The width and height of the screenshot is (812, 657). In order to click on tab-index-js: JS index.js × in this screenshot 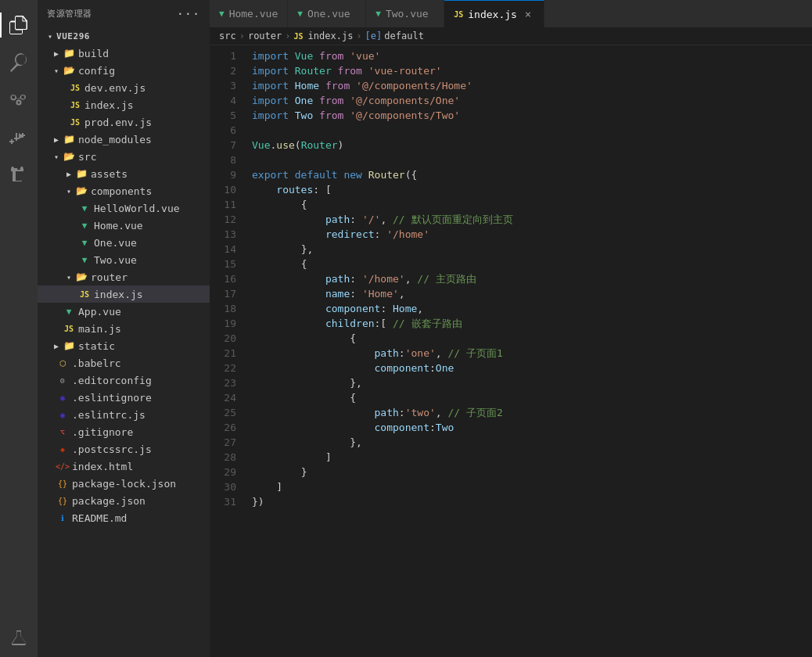, I will do `click(494, 14)`.